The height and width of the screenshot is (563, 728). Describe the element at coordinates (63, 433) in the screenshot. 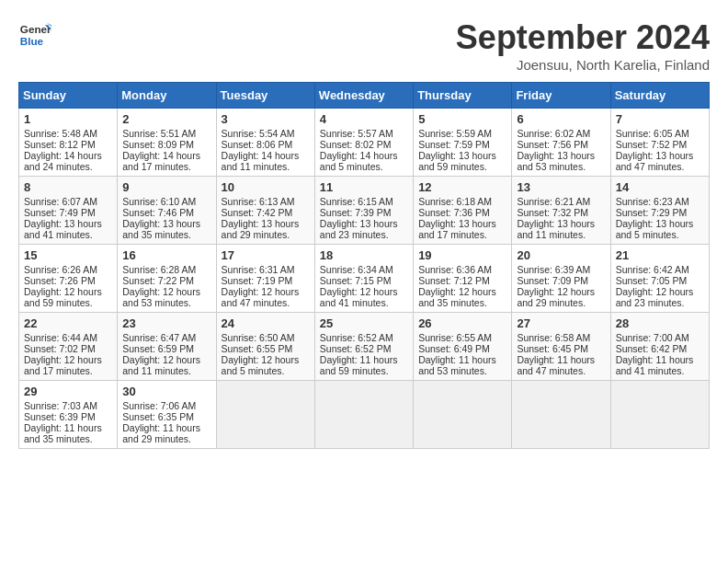

I see `daylight: Daylight: 11 hours and 35 minutes.` at that location.